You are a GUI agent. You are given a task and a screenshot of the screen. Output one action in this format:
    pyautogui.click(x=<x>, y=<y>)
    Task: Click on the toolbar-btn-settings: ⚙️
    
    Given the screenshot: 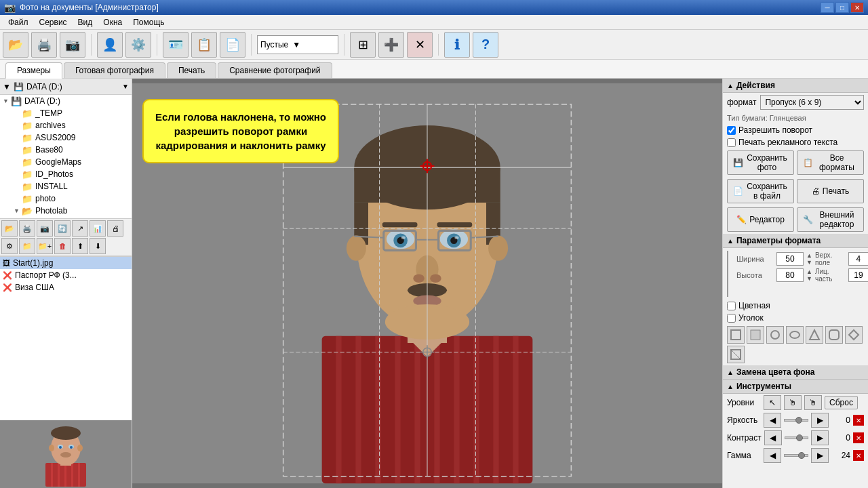 What is the action you would take?
    pyautogui.click(x=138, y=45)
    